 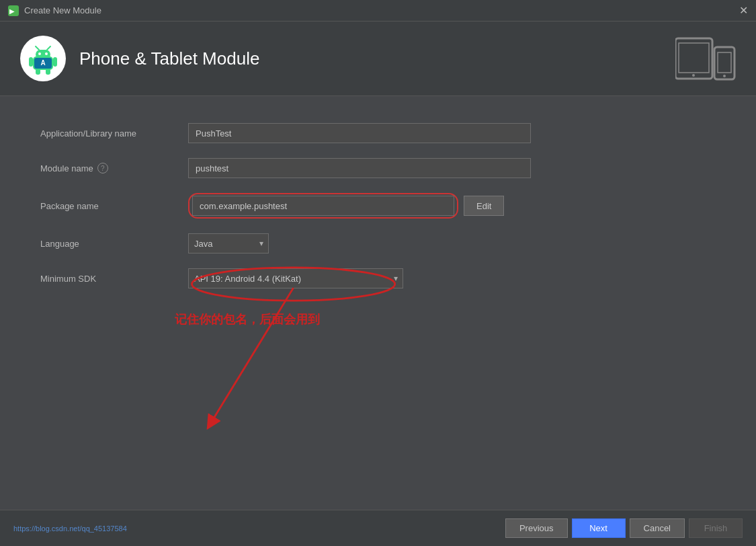 I want to click on language-label: Language, so click(x=114, y=243).